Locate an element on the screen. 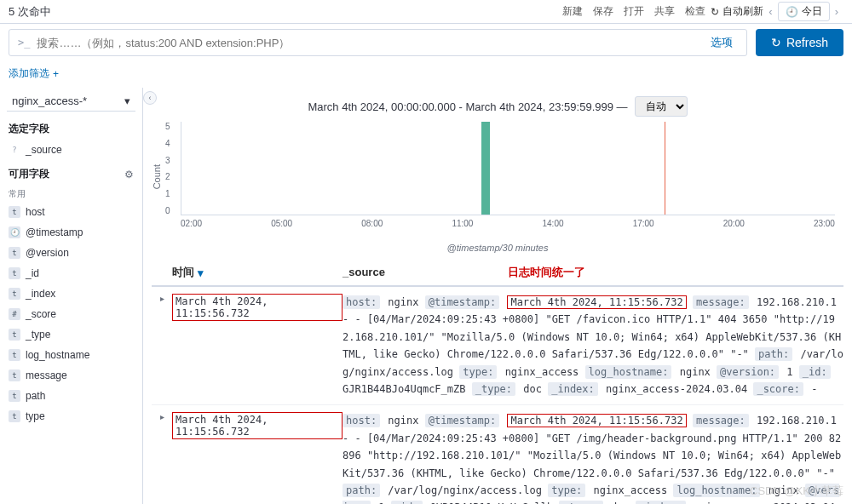  refresh-button: ↻ Refresh is located at coordinates (799, 43).